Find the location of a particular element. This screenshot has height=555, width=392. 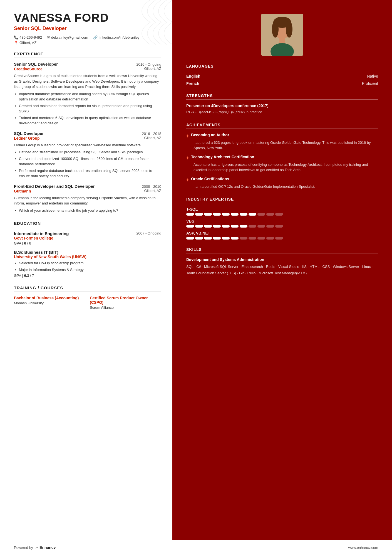

course-org-0: Monash University is located at coordinates (49, 303).